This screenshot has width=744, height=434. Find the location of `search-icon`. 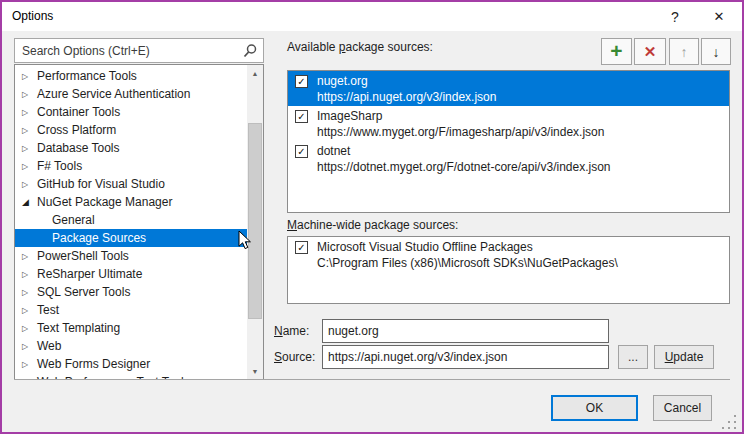

search-icon is located at coordinates (250, 51).